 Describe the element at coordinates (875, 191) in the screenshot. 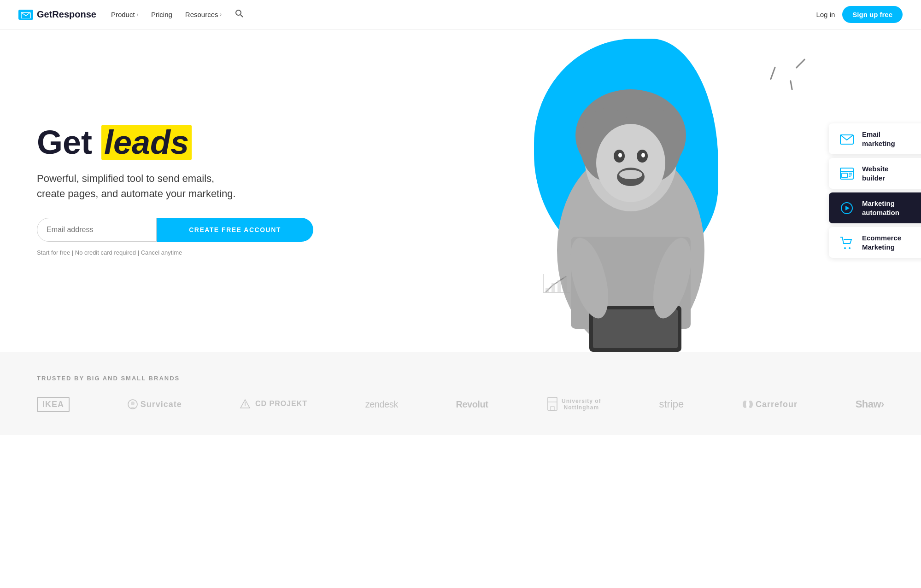

I see `feature-cards: Emailmarketing › Websitebuilder ›` at that location.